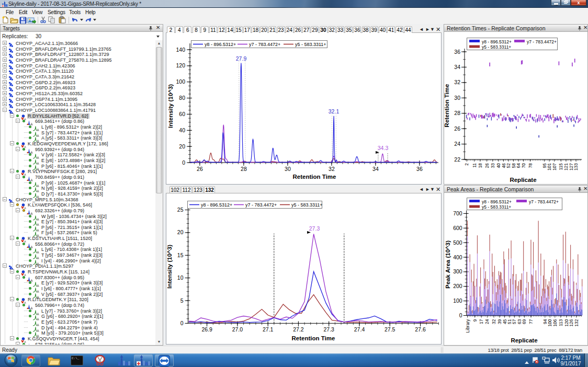 This screenshot has width=588, height=367. I want to click on svg-text: 107, so click(555, 167).